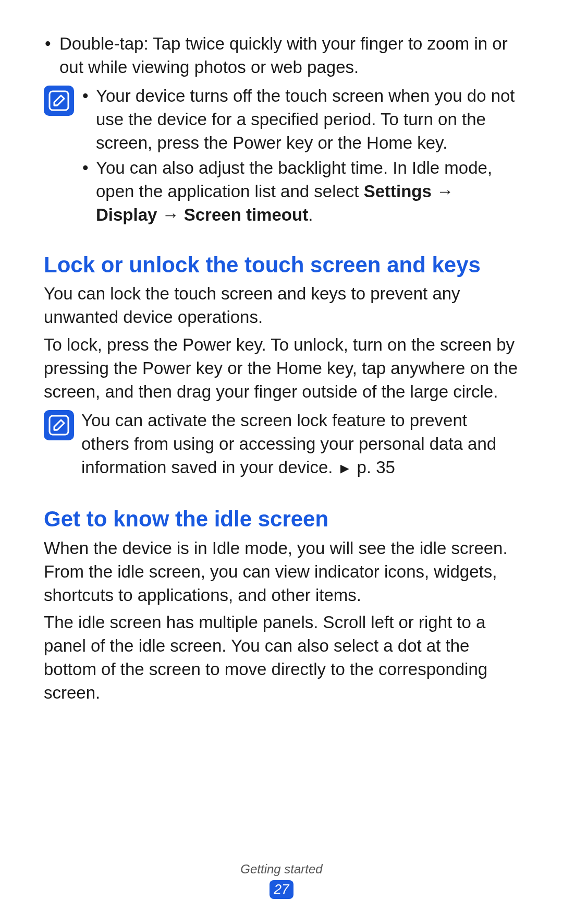  What do you see at coordinates (300, 157) in the screenshot?
I see `note-body: • Your device turns off the touch screen…` at bounding box center [300, 157].